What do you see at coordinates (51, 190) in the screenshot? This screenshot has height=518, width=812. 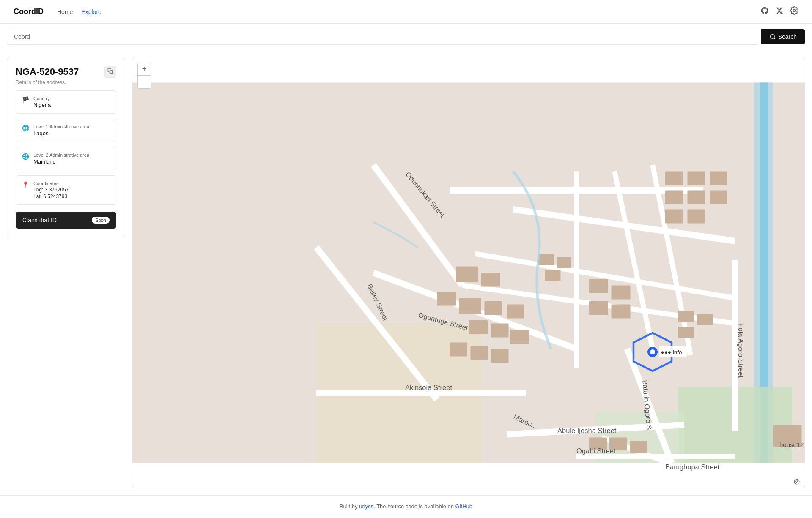 I see `coords-lng: Lng: 3.3792057` at bounding box center [51, 190].